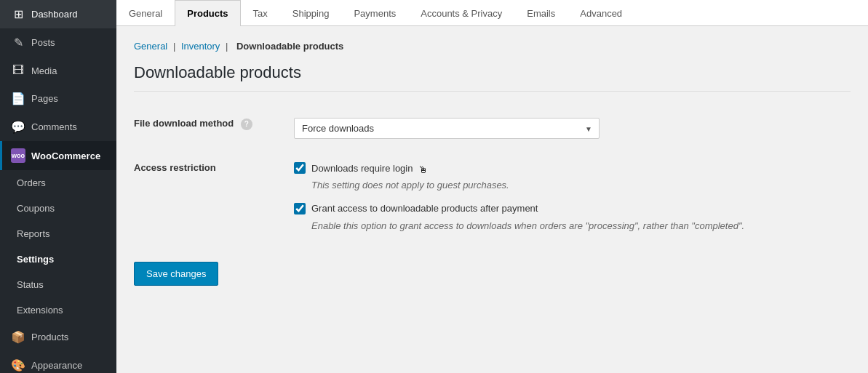 This screenshot has height=373, width=868. What do you see at coordinates (58, 285) in the screenshot?
I see `sidebar-item-status: Status` at bounding box center [58, 285].